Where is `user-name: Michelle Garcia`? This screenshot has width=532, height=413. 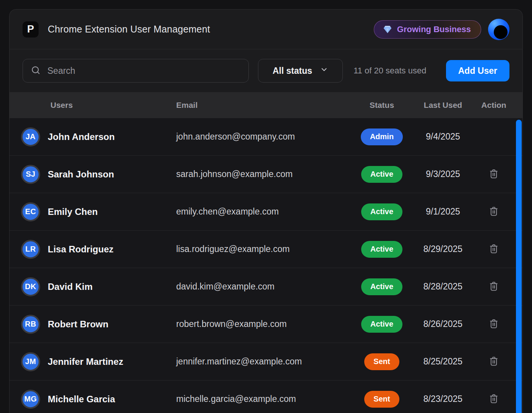 user-name: Michelle Garcia is located at coordinates (81, 399).